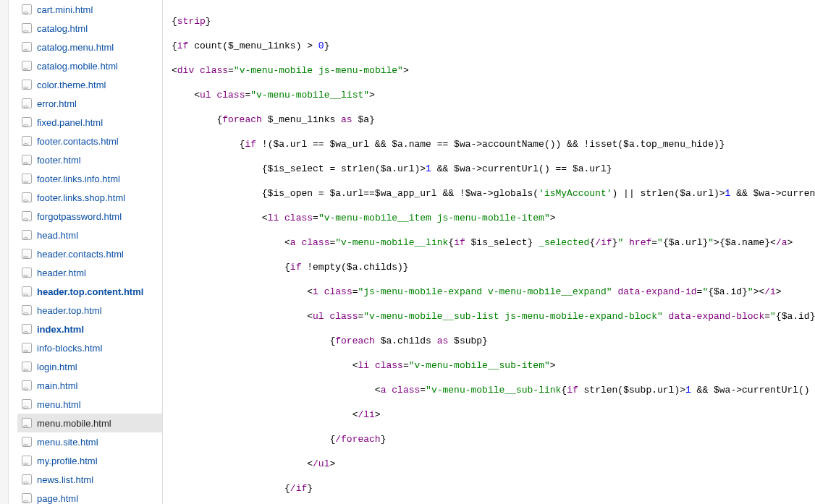 The height and width of the screenshot is (504, 815). I want to click on file-label: footer.html, so click(59, 161).